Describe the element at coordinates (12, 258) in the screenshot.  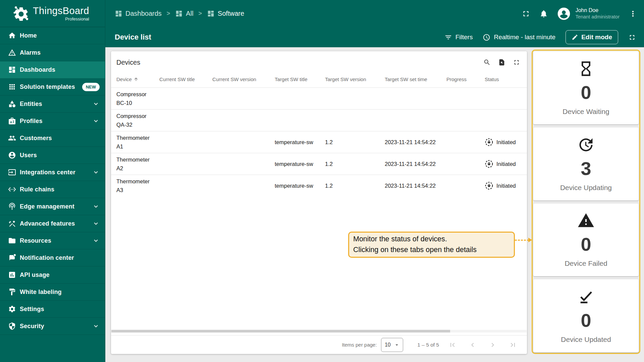
I see `notification-message-icon` at that location.